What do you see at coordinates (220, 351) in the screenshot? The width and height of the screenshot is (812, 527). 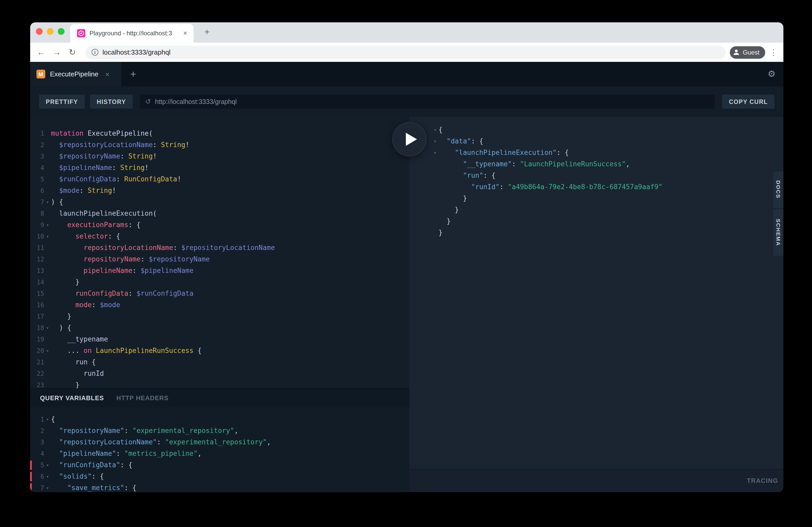 I see `code-line: 20▾ ... on LaunchPipelineRunSuccess {` at bounding box center [220, 351].